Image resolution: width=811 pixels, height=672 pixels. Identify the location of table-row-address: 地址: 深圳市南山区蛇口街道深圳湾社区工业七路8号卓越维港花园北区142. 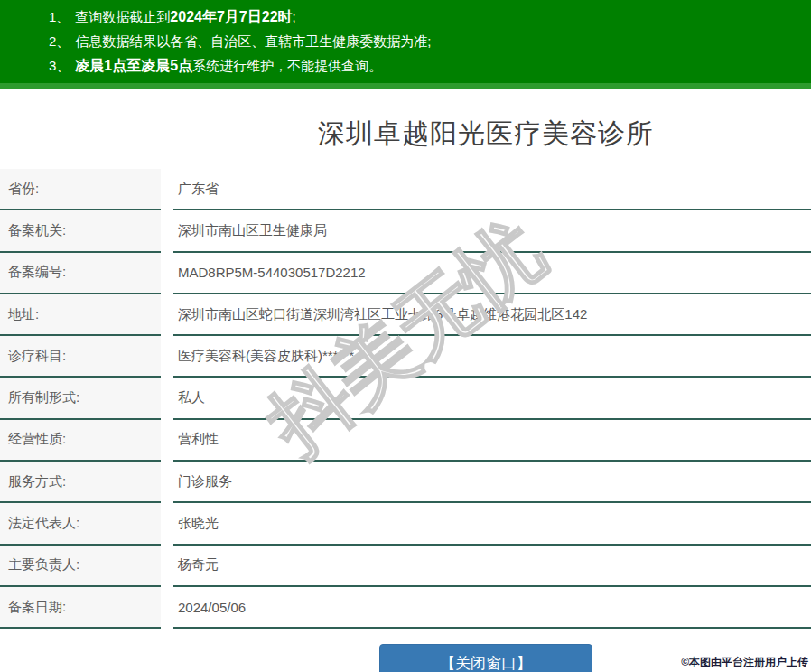
(406, 315).